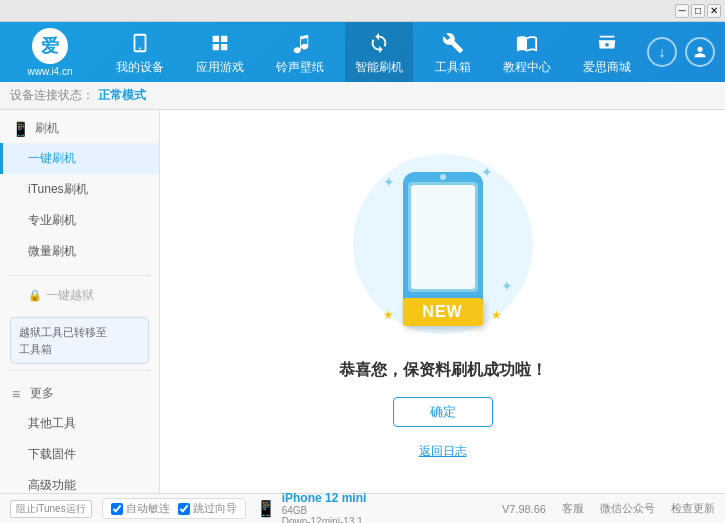 The width and height of the screenshot is (725, 523). I want to click on sparkle-2-icon: ✦, so click(487, 172).